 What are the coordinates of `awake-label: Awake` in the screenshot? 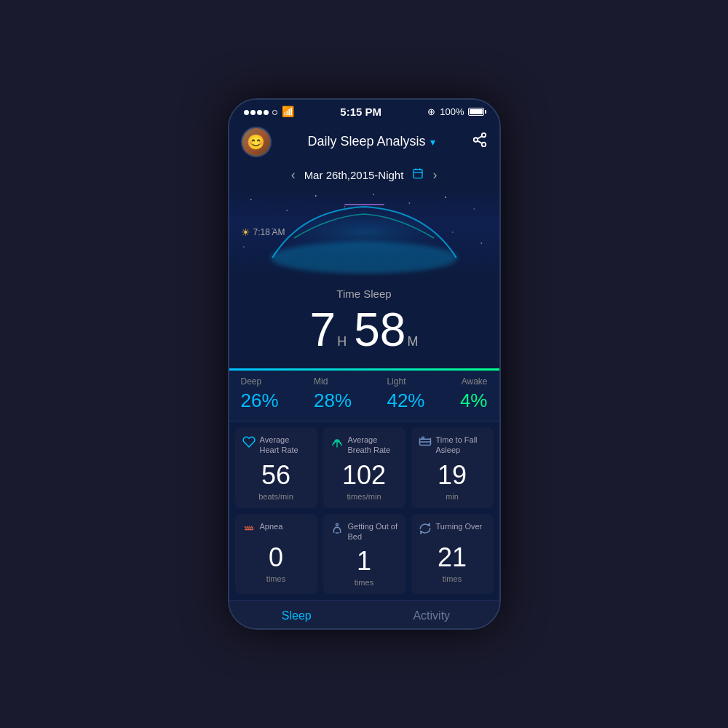 It's located at (474, 381).